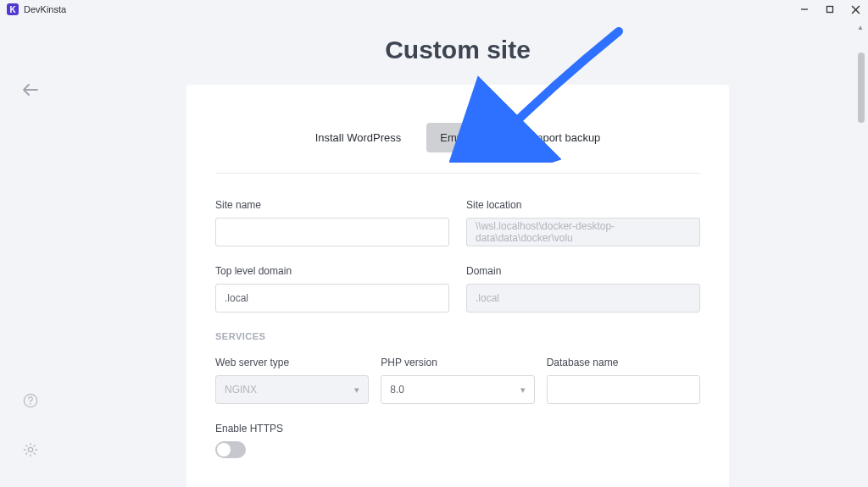 The height and width of the screenshot is (487, 868). Describe the element at coordinates (583, 298) in the screenshot. I see `domain-input: .local` at that location.